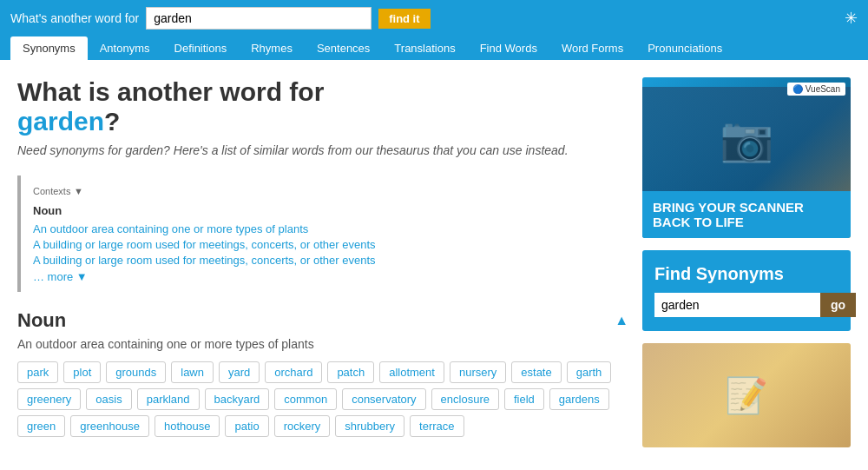 The height and width of the screenshot is (470, 868). Describe the element at coordinates (193, 372) in the screenshot. I see `word-tag: lawn` at that location.